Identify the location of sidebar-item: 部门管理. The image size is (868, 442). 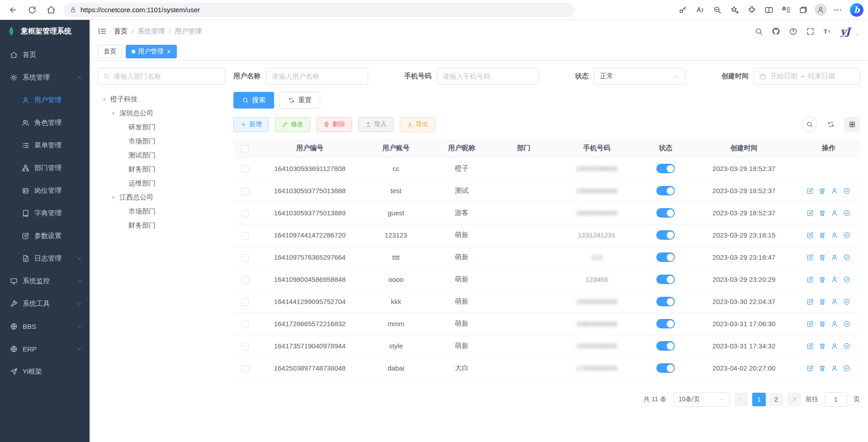
(45, 168).